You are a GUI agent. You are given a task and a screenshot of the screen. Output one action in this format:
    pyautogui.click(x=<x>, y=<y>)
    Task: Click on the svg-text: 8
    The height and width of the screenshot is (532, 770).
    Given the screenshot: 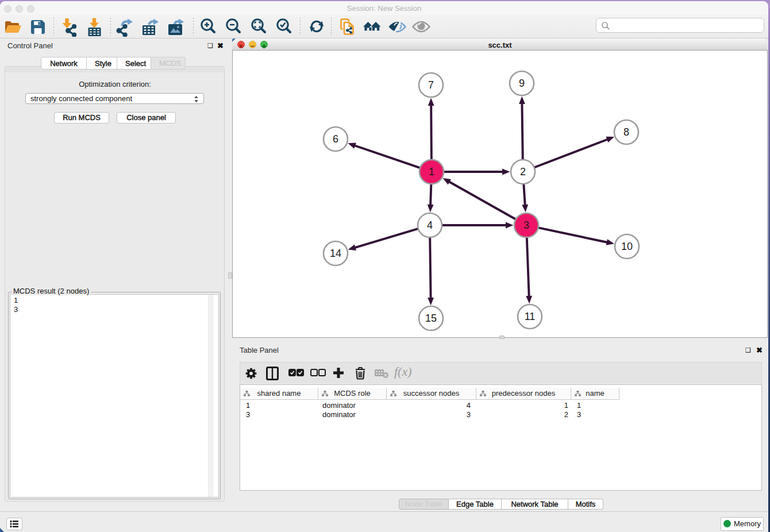 What is the action you would take?
    pyautogui.click(x=626, y=132)
    